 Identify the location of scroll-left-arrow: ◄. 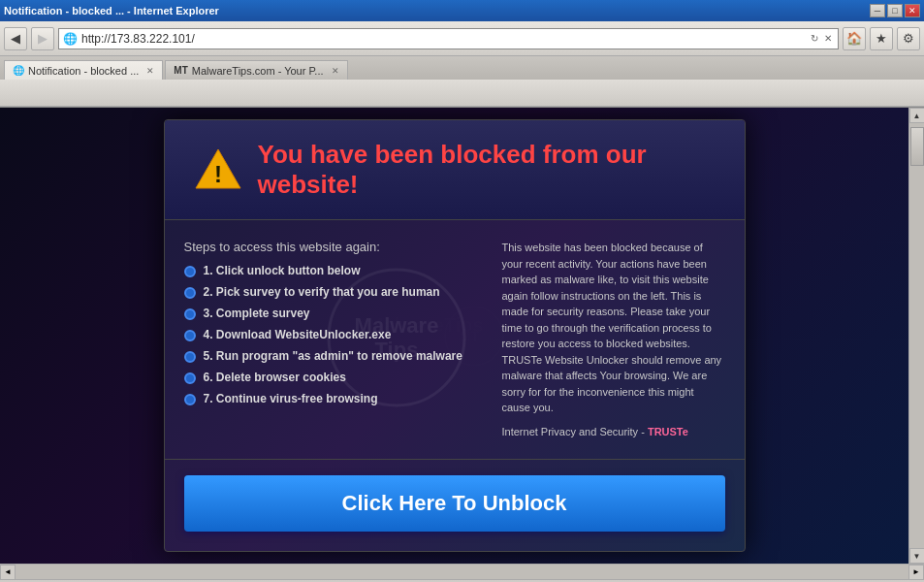
(8, 572).